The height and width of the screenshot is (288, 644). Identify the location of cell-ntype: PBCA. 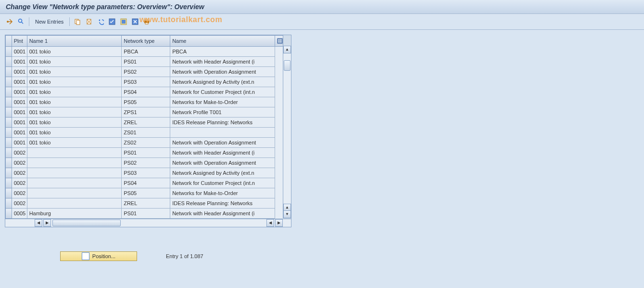
(146, 52).